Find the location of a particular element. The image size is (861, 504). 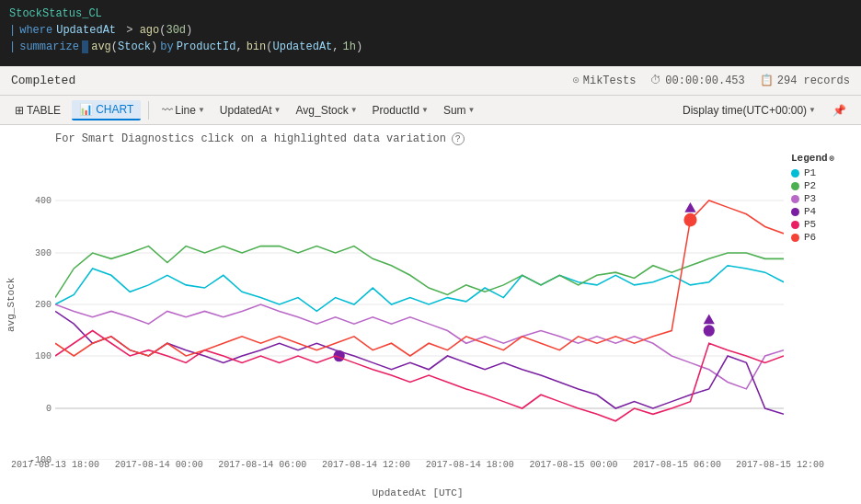

pin-icon: 📌 is located at coordinates (839, 110).